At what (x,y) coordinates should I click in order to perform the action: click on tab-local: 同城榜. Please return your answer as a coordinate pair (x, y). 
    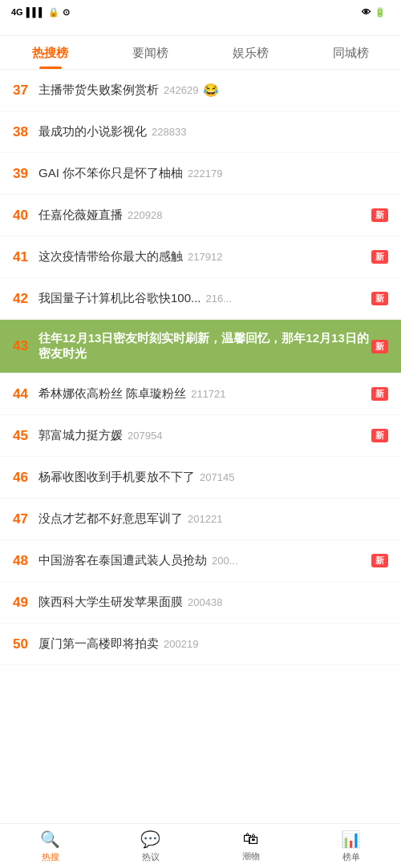
    Looking at the image, I should click on (351, 53).